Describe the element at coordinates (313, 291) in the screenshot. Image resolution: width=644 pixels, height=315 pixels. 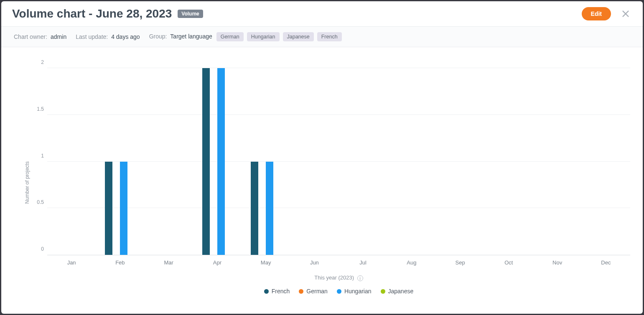
I see `legend-item: German` at that location.